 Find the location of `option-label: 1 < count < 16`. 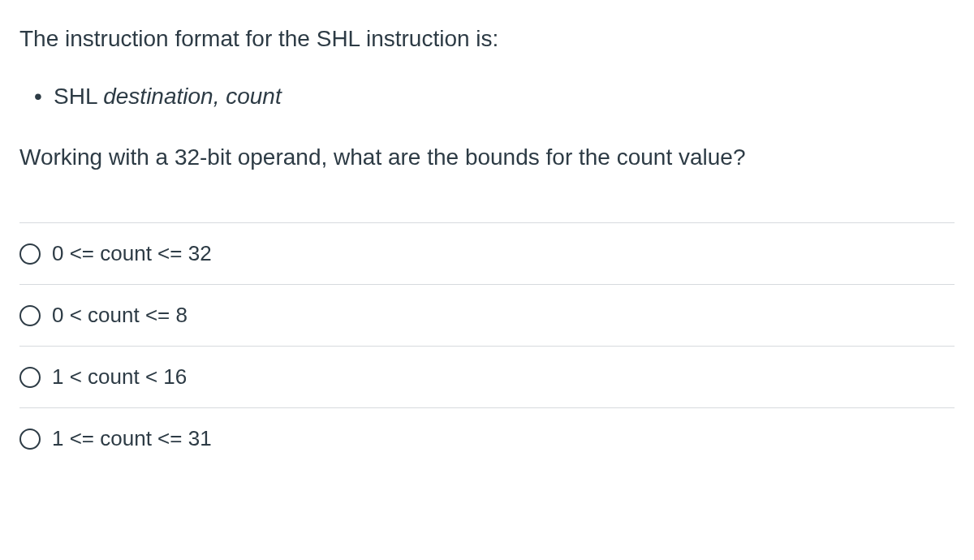

option-label: 1 < count < 16 is located at coordinates (119, 377).